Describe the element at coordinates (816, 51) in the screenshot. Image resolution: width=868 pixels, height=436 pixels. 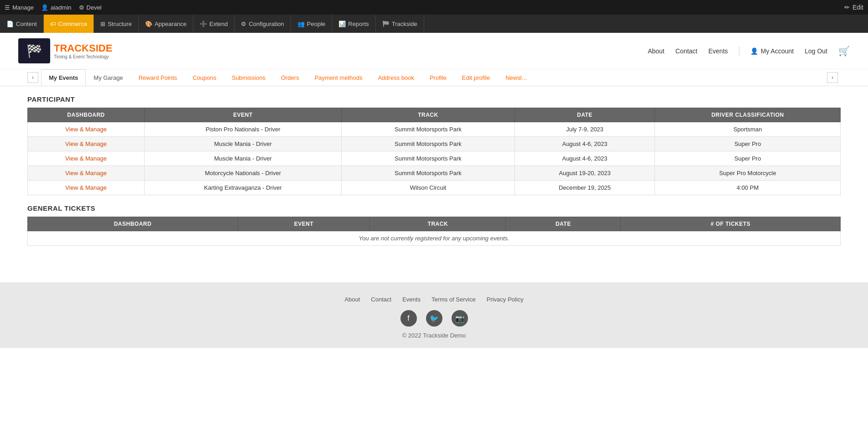
I see `logout-link: Log Out` at that location.